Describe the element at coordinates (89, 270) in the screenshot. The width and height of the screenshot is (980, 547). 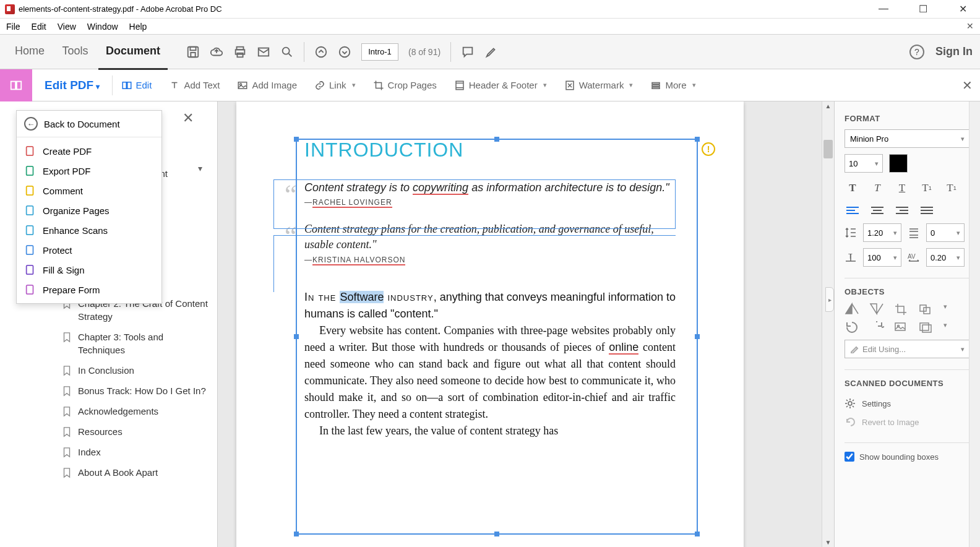
I see `tool-fill-sign: Fill & Sign` at that location.